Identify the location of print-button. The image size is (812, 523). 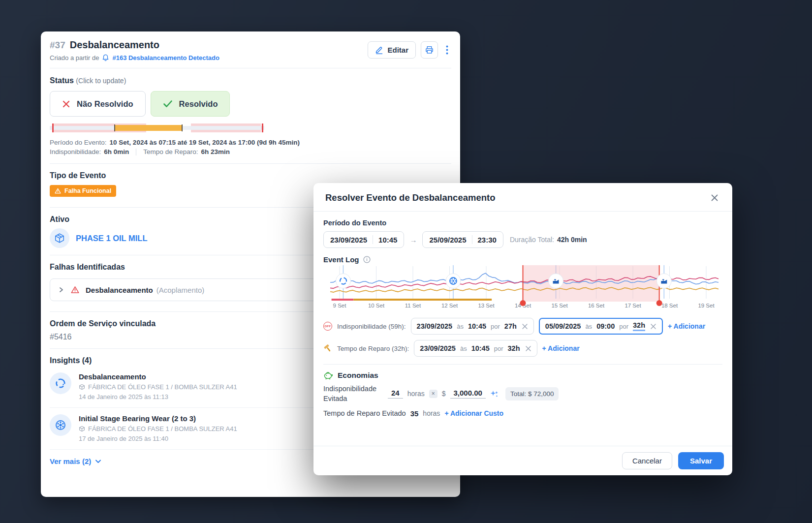
(429, 50).